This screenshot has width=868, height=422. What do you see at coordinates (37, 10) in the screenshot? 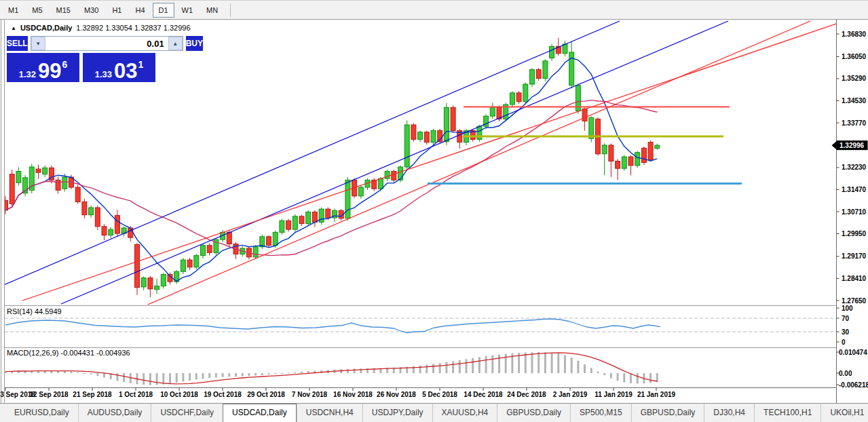
I see `timeframe-button-M5: M5` at bounding box center [37, 10].